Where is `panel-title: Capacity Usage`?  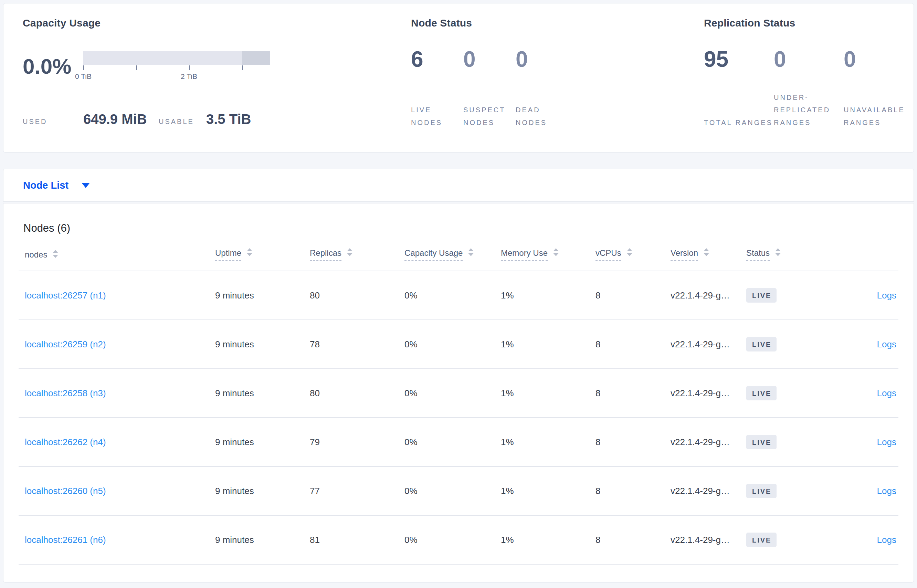
panel-title: Capacity Usage is located at coordinates (217, 23).